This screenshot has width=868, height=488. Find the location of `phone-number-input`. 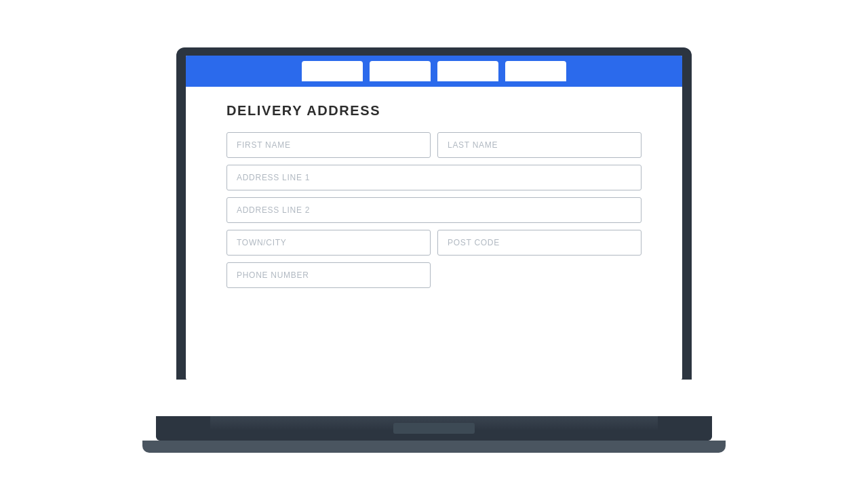

phone-number-input is located at coordinates (328, 275).